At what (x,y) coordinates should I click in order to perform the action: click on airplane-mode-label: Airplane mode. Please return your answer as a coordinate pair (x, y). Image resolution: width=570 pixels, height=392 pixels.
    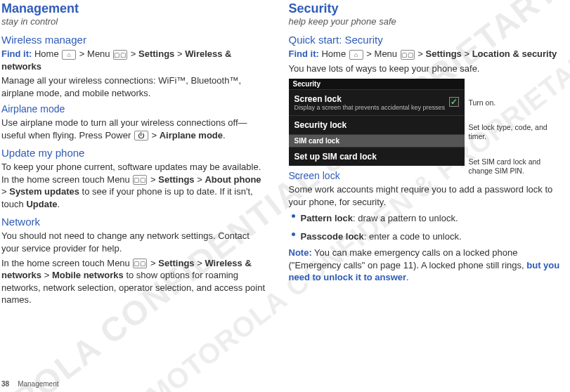
    Looking at the image, I should click on (191, 135).